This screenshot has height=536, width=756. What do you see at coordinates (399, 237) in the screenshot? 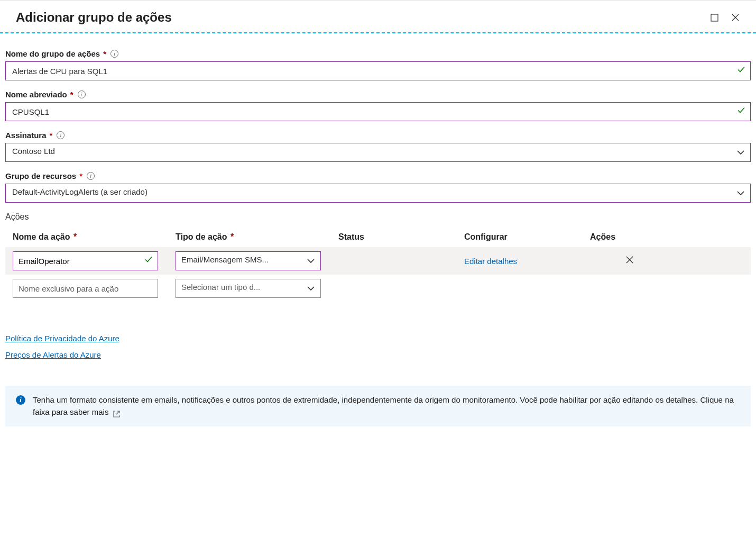
I see `col-status: Status` at bounding box center [399, 237].